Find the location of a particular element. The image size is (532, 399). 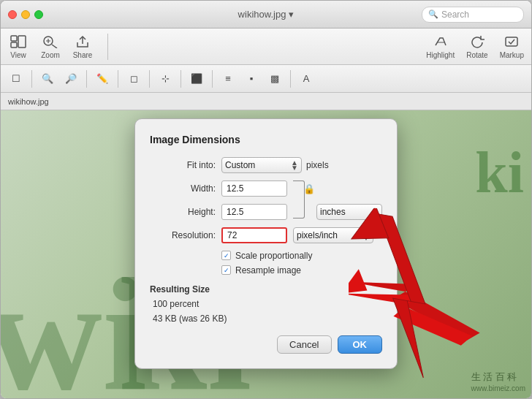

fit-into-group: Custom ▲▼ pixels is located at coordinates (275, 165).